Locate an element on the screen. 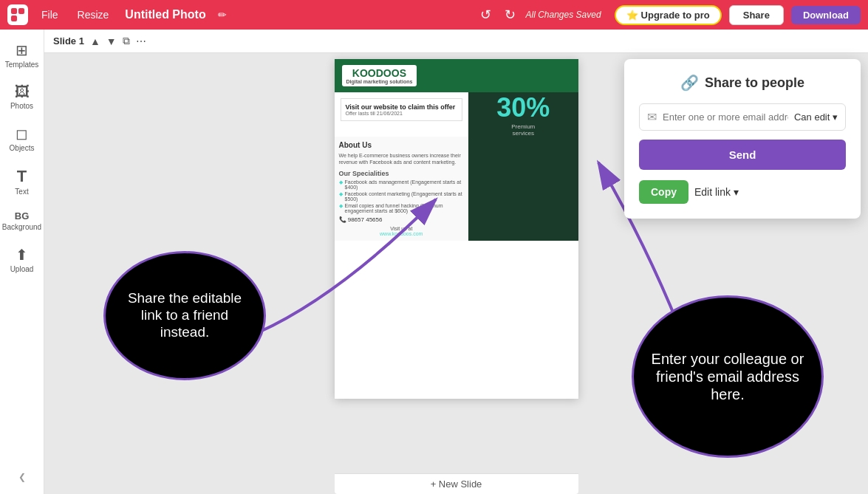 The width and height of the screenshot is (868, 494). slide-about-col: About Us We help E-commerce business own… is located at coordinates (402, 189).